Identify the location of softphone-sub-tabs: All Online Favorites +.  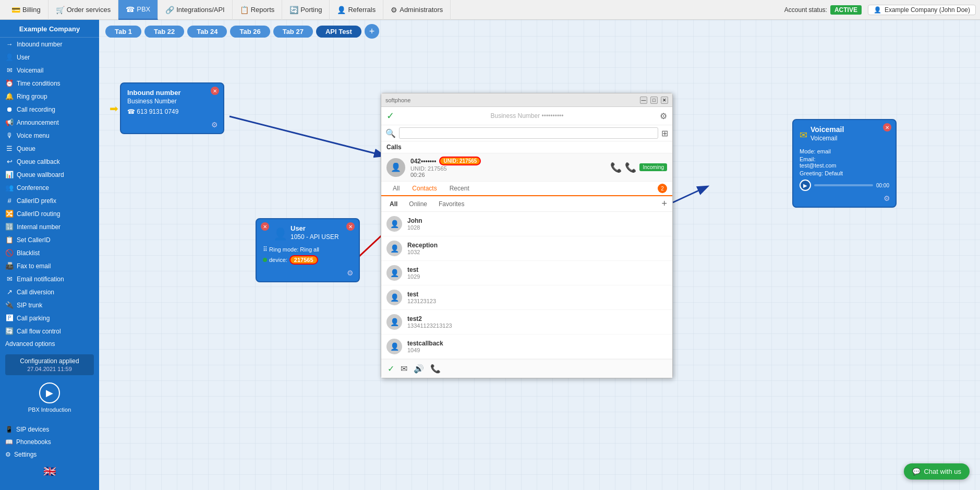
(527, 204).